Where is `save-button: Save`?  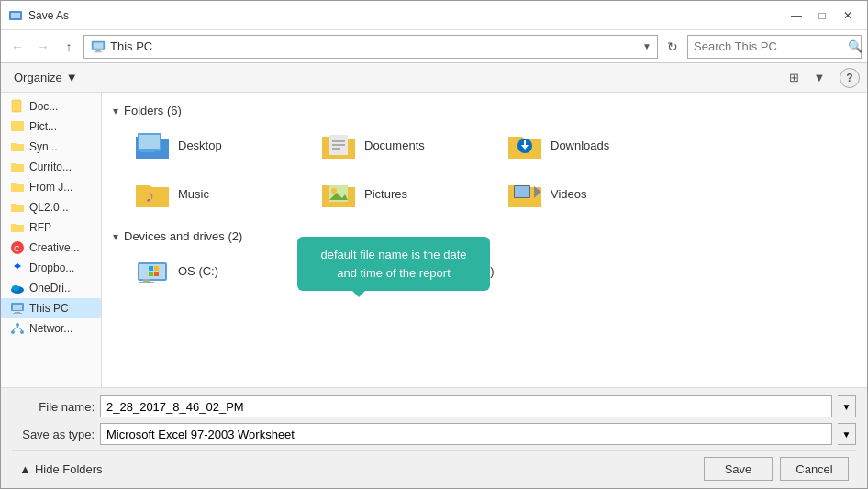 save-button: Save is located at coordinates (738, 469).